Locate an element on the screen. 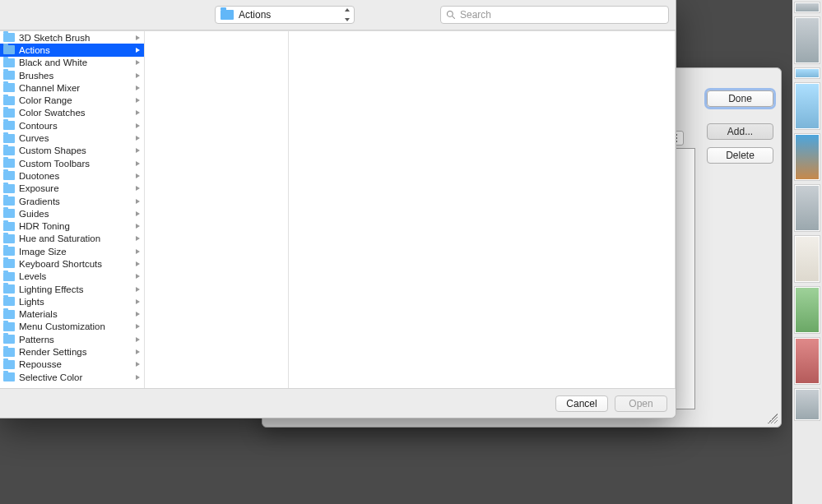  finder-item-label: Actions is located at coordinates (35, 50).